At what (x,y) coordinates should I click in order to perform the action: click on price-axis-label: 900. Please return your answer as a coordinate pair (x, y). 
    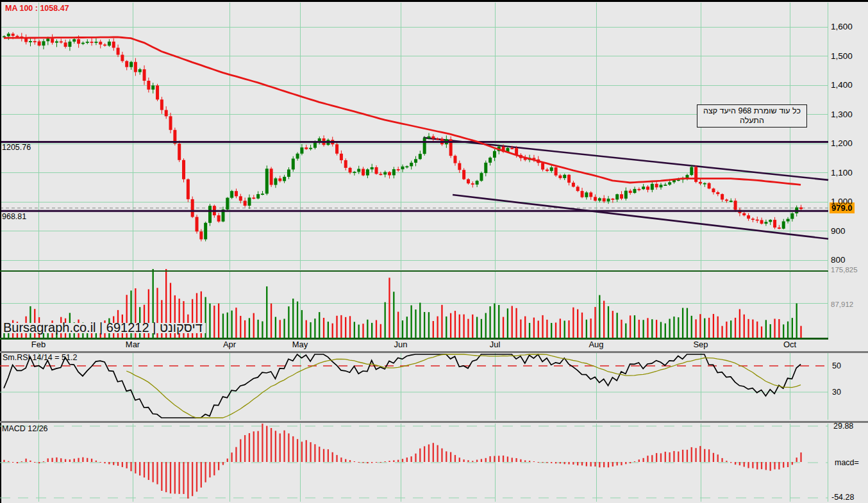
    Looking at the image, I should click on (839, 231).